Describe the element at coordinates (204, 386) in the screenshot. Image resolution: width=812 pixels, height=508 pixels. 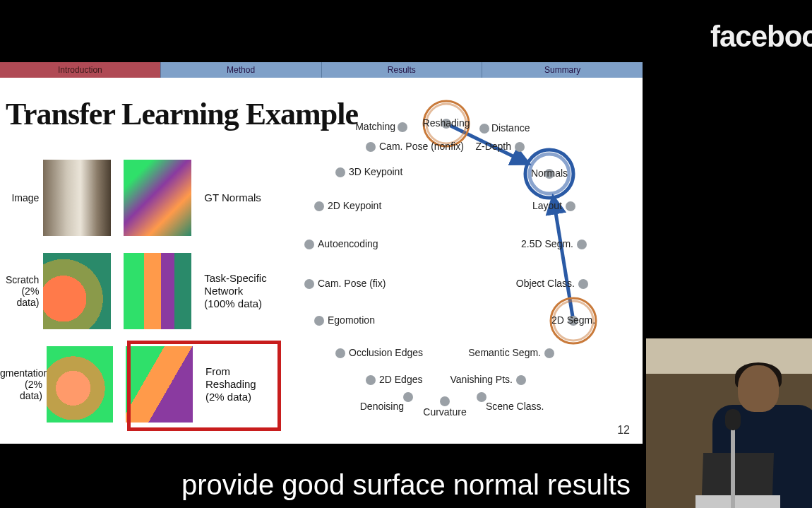
I see `highlight-box` at that location.